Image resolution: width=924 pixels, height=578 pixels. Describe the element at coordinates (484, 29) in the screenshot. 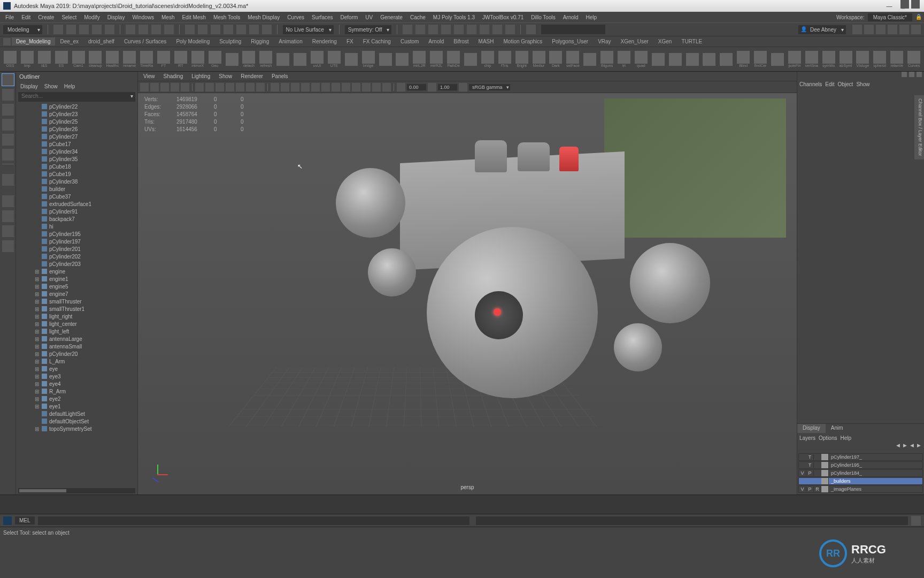

I see `render-icon7` at that location.